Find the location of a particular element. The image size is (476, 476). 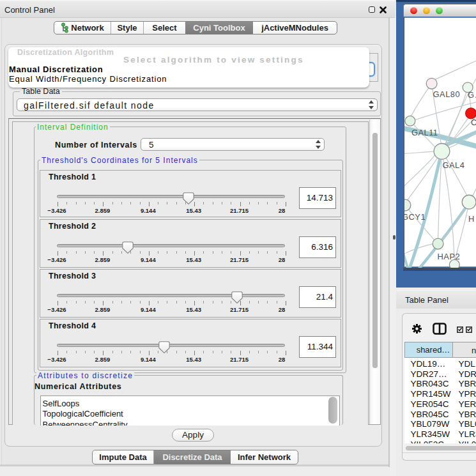

svg-text: GCY1 is located at coordinates (415, 217).